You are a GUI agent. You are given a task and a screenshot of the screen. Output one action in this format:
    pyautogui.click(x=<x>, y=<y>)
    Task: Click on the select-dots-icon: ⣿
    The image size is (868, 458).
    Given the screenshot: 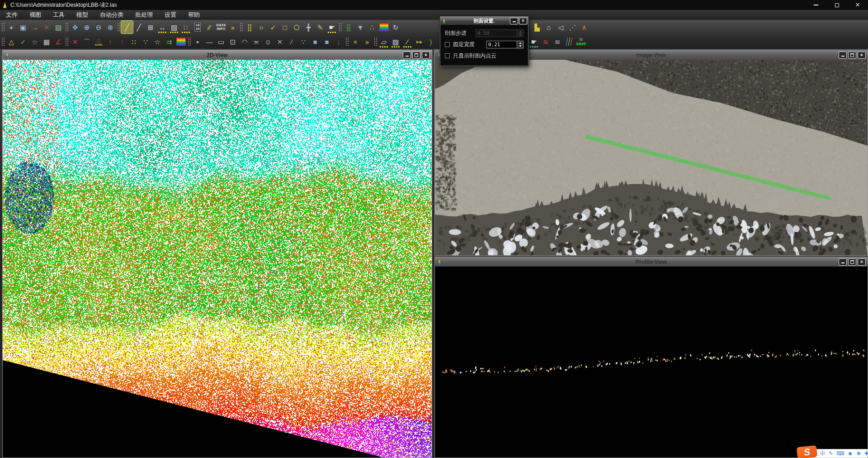 What is the action you would take?
    pyautogui.click(x=250, y=27)
    